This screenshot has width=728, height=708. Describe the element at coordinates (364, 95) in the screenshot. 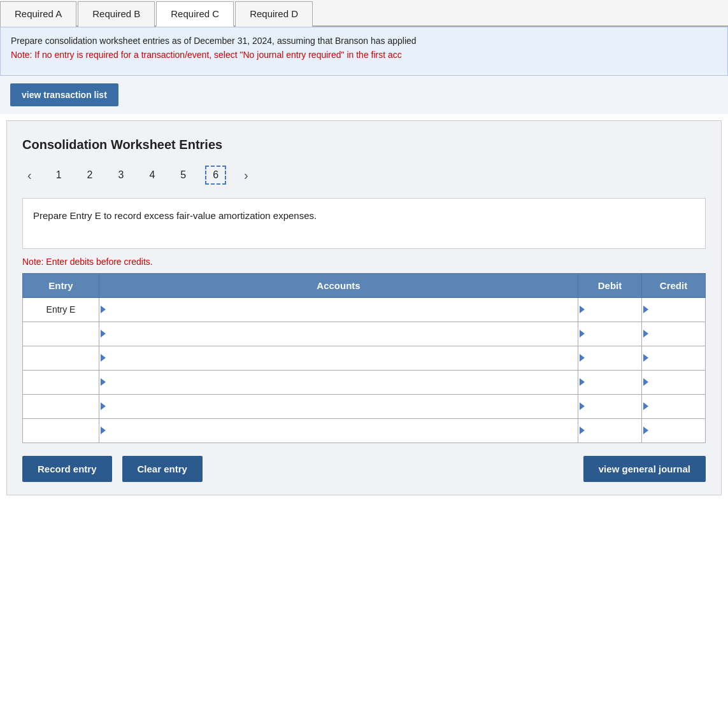

I see `transaction-btn-row: view transaction list` at that location.